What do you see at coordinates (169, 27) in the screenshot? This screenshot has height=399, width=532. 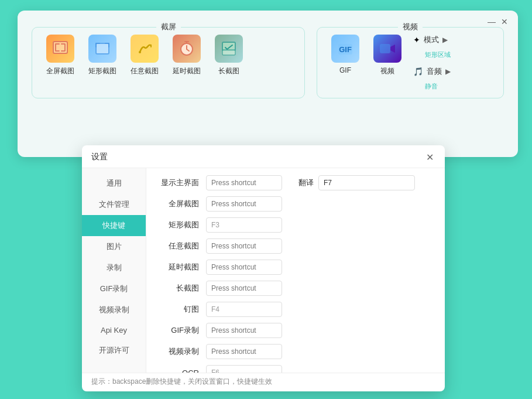 I see `screenshot-section-label: 截屏` at bounding box center [169, 27].